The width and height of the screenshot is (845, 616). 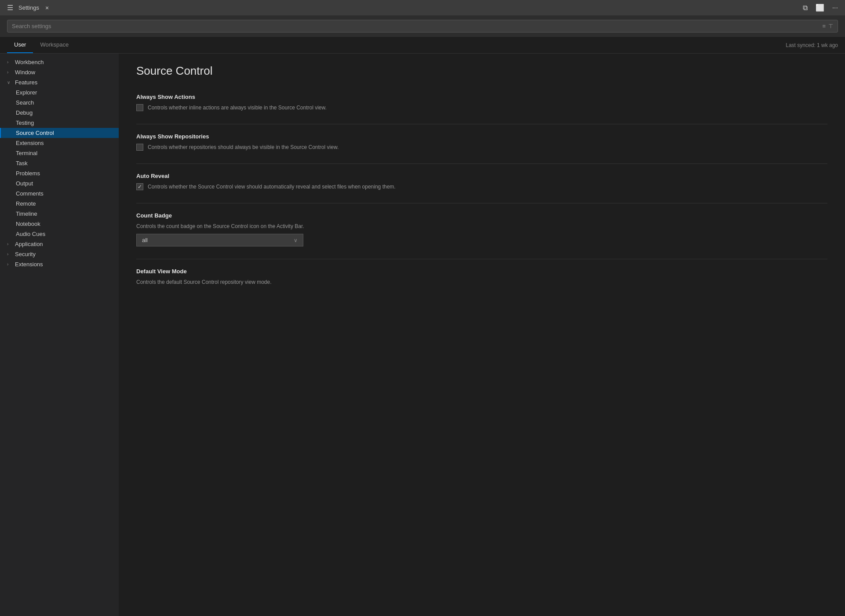 I want to click on sidebar-item-label: Application, so click(x=29, y=244).